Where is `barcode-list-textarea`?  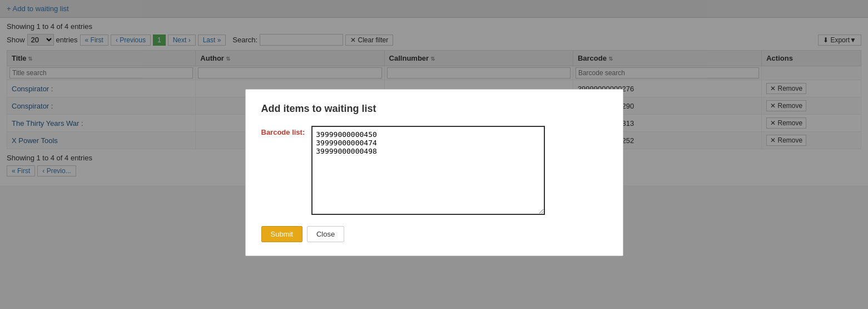 barcode-list-textarea is located at coordinates (428, 156).